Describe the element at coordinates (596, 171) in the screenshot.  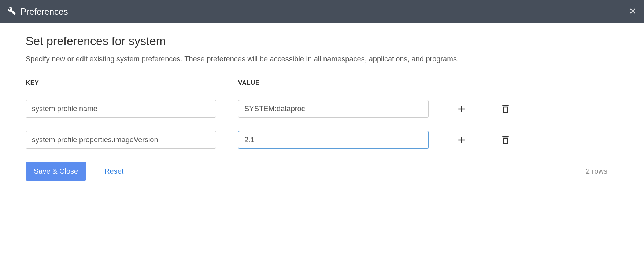
I see `row-count-label: 2 rows` at that location.